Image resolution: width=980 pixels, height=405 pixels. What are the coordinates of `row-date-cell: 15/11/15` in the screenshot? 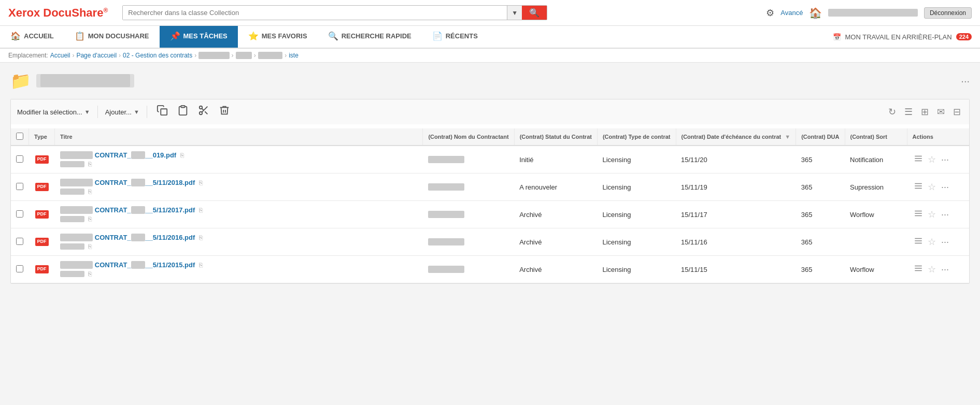 It's located at (736, 269).